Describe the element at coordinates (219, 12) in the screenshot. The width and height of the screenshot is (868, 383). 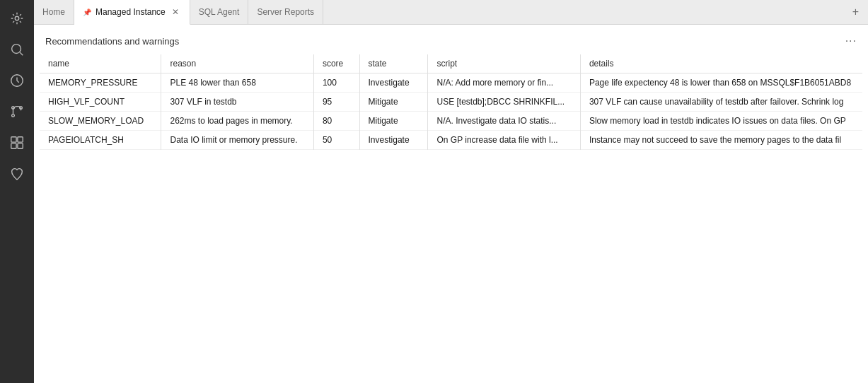
I see `tab-sql-agent: SQL Agent` at that location.